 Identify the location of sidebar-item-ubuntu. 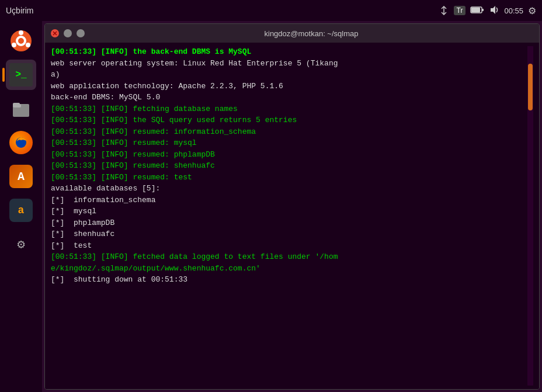
(21, 41).